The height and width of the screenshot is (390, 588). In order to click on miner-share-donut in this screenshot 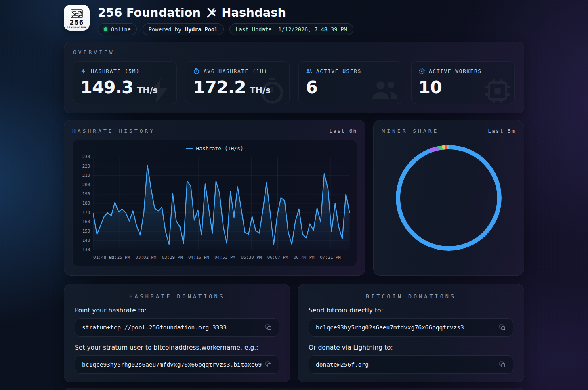, I will do `click(449, 198)`.